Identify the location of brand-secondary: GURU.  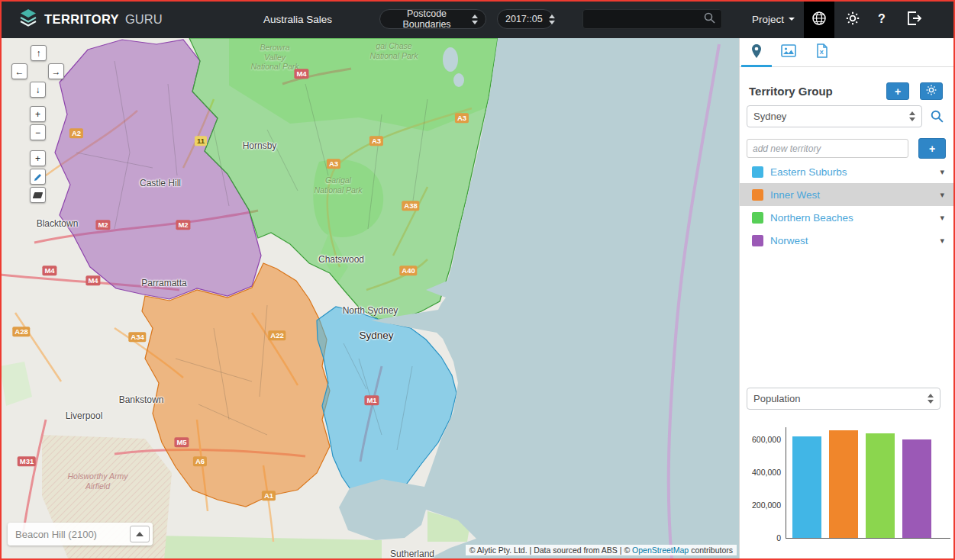
(144, 20).